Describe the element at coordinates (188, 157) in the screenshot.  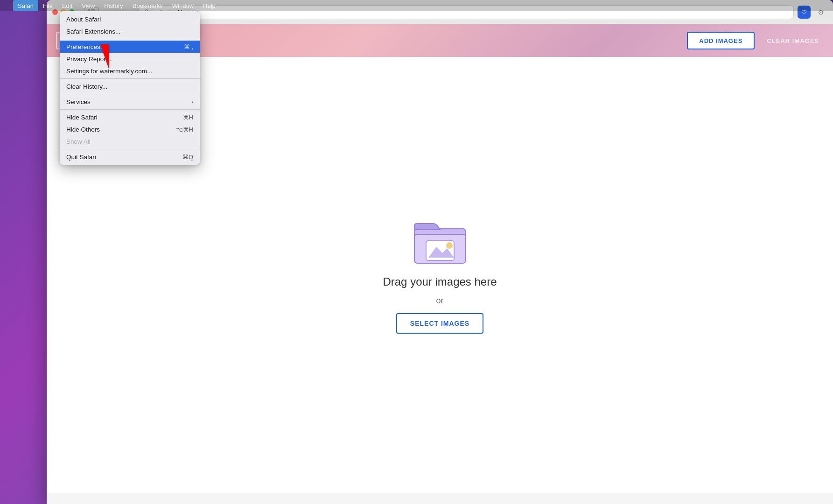
I see `menu-quit-shortcut: ⌘Q` at that location.